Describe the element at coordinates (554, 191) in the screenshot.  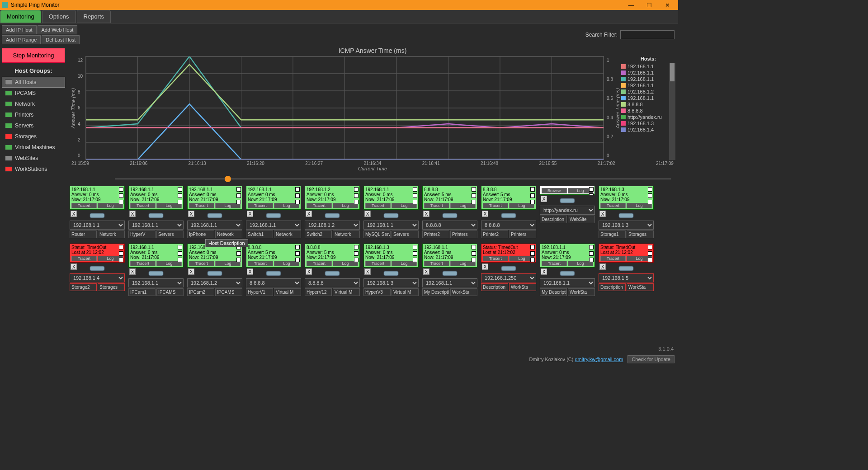
I see `browse-button: Browse` at that location.